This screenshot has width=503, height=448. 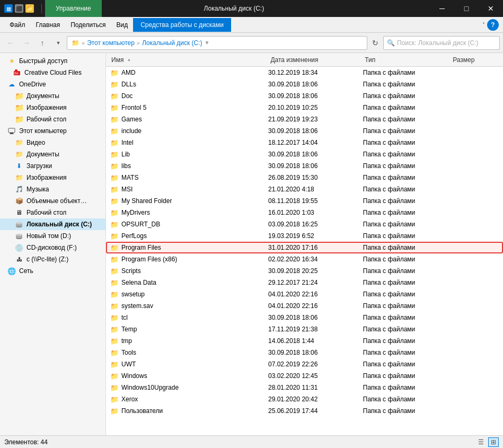 What do you see at coordinates (304, 166) in the screenshot?
I see `table-row: 📁 libs 30.09.2018 18:06 Папка с файлами` at bounding box center [304, 166].